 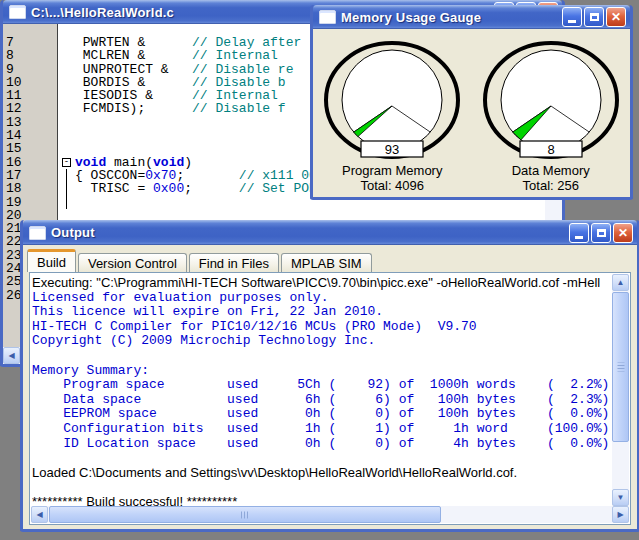 I want to click on output-titlebar: Output ✕, so click(x=330, y=232).